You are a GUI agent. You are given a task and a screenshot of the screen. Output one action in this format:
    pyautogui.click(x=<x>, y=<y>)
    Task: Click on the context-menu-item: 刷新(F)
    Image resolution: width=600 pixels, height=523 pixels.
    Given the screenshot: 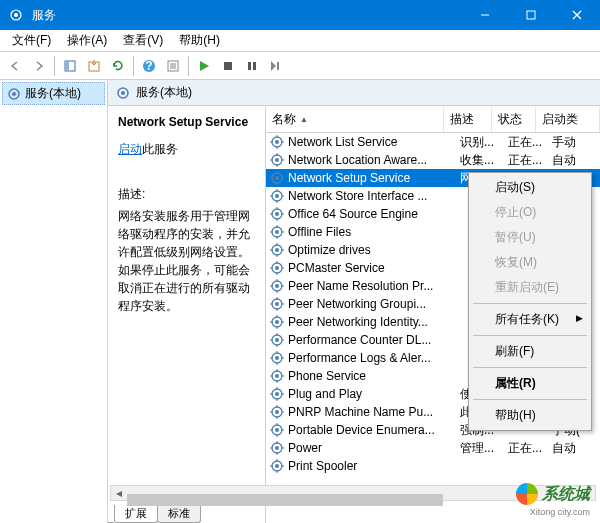 What is the action you would take?
    pyautogui.click(x=530, y=352)
    